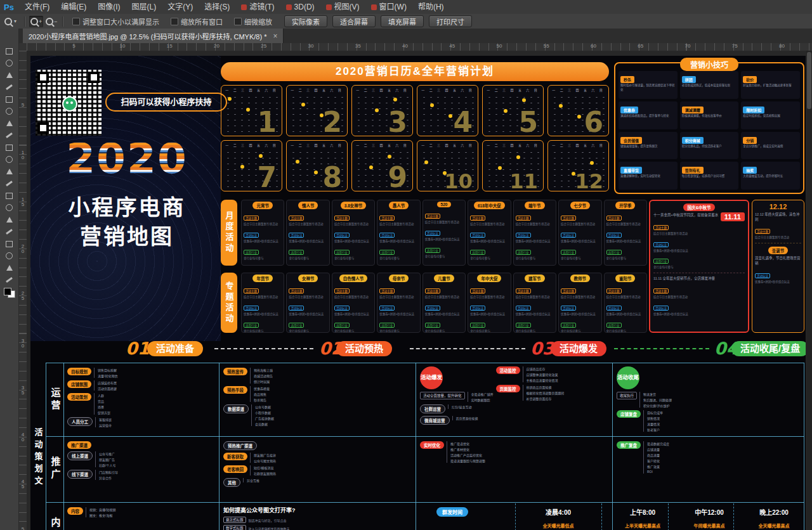  I want to click on menu-item: 文件(F), so click(37, 7).